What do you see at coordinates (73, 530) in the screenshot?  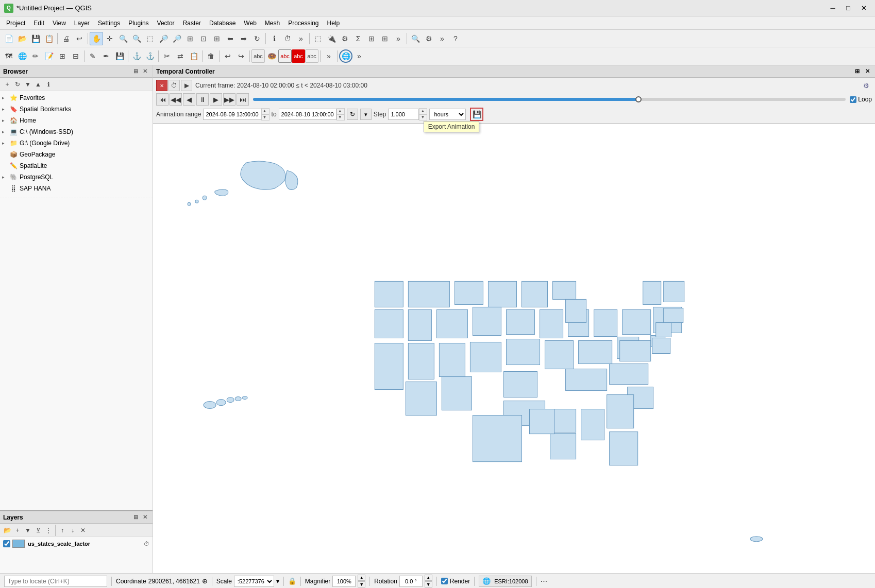 I see `layers-move-down-btn: ↓` at bounding box center [73, 530].